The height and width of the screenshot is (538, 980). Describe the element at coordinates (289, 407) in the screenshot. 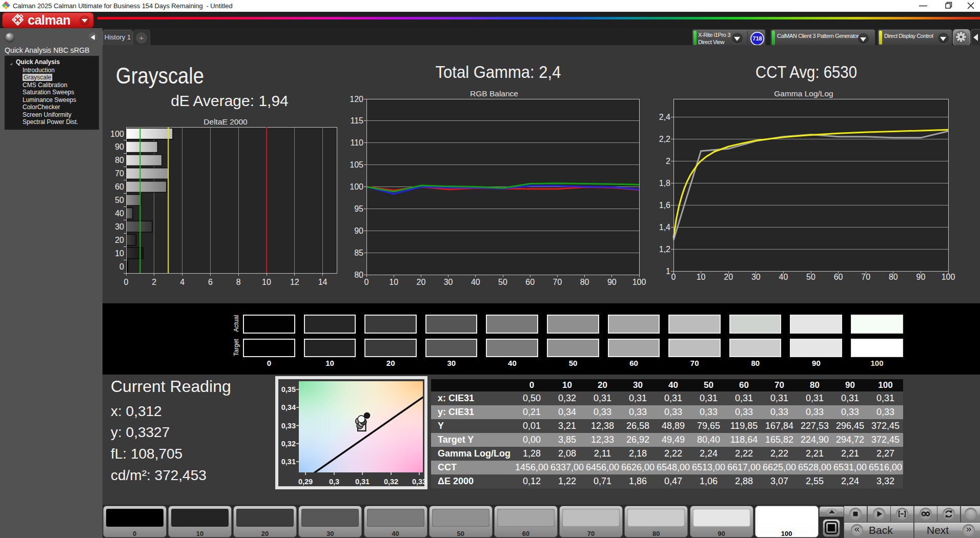

I see `svg-text: 0,34` at that location.